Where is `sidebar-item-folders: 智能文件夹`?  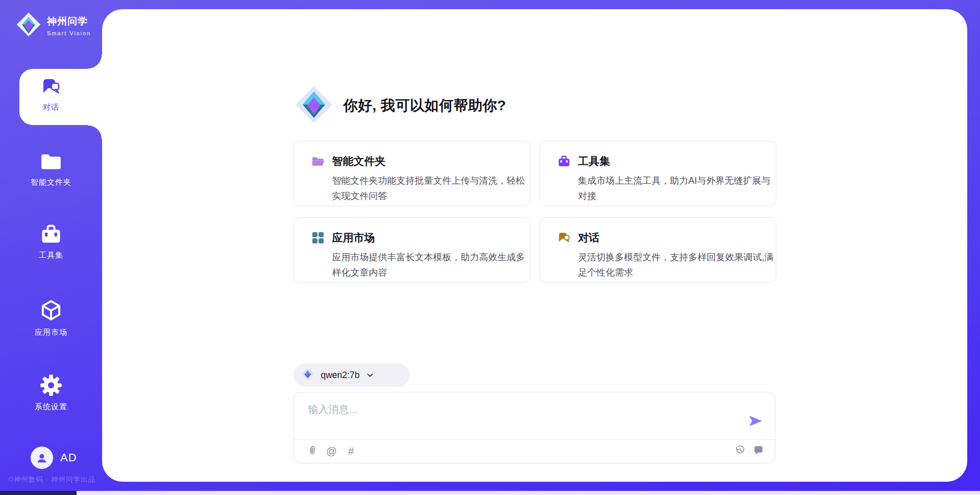
sidebar-item-folders: 智能文件夹 is located at coordinates (51, 169).